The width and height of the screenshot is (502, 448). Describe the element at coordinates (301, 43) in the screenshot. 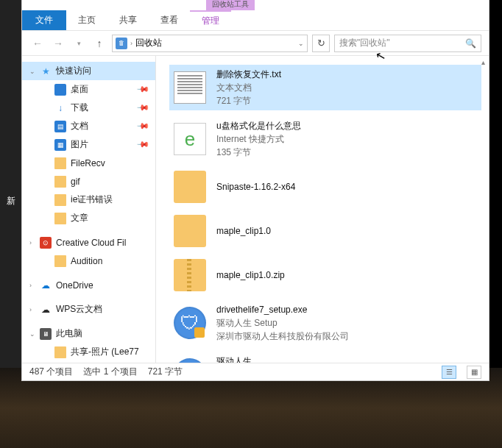

I see `address-dropdown-icon: ⌄` at that location.